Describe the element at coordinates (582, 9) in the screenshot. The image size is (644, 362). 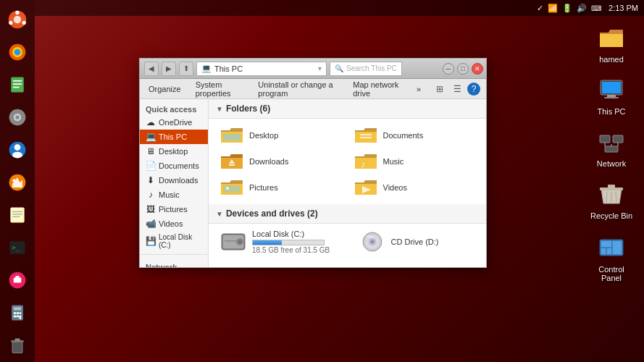
I see `tray-volume-icon: 🔊` at that location.